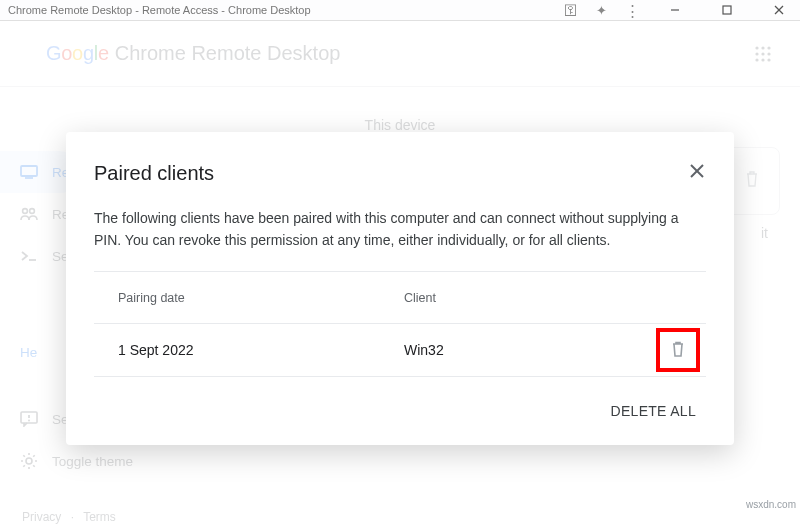 The image size is (800, 528). What do you see at coordinates (779, 10) in the screenshot?
I see `window-close-button` at bounding box center [779, 10].